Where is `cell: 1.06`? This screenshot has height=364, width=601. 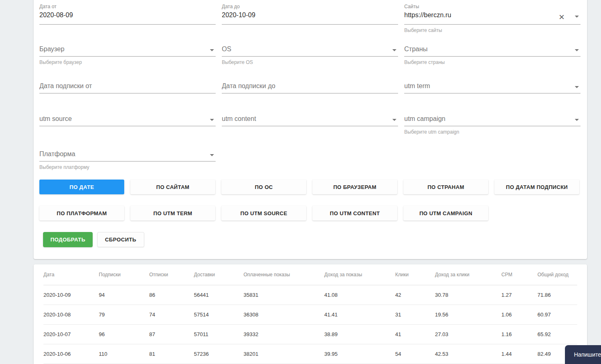
cell: 1.06 is located at coordinates (519, 314).